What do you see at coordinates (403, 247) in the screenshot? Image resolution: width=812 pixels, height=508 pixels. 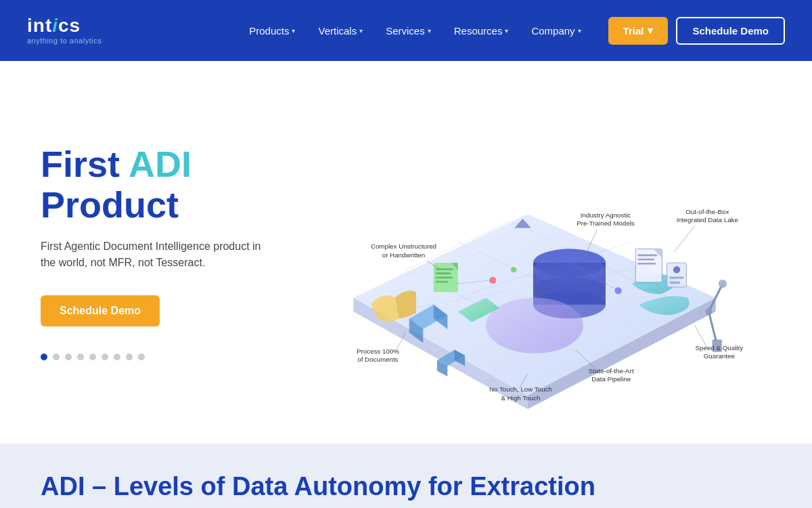 I see `svg-text: Complex Unstructured` at bounding box center [403, 247].